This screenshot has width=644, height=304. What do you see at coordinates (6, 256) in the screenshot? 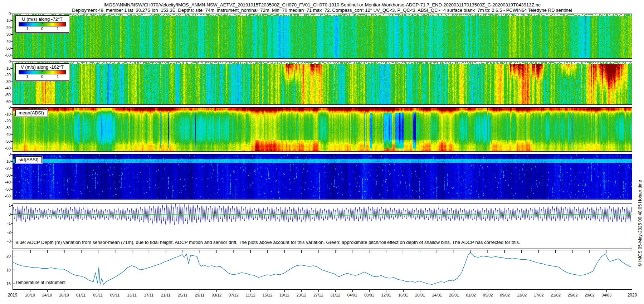
I see `temp-tick-label: 20` at bounding box center [6, 256].